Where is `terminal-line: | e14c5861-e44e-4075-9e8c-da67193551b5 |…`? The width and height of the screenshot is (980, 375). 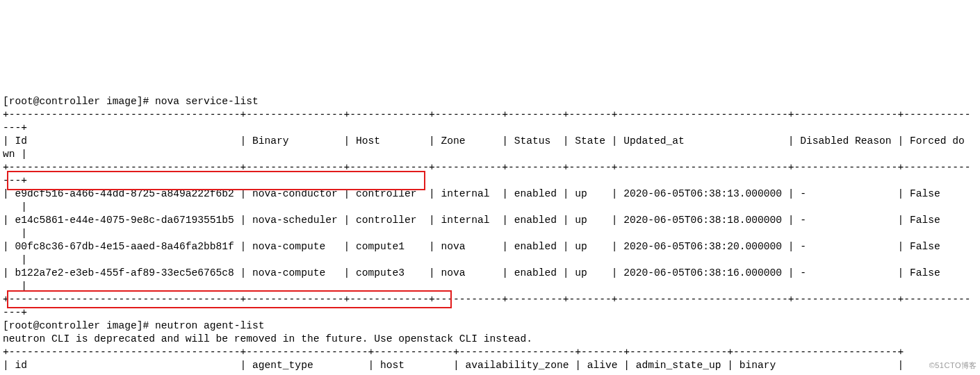
terminal-line: | e14c5861-e44e-4075-9e8c-da67193551b5 |… is located at coordinates (490, 221).